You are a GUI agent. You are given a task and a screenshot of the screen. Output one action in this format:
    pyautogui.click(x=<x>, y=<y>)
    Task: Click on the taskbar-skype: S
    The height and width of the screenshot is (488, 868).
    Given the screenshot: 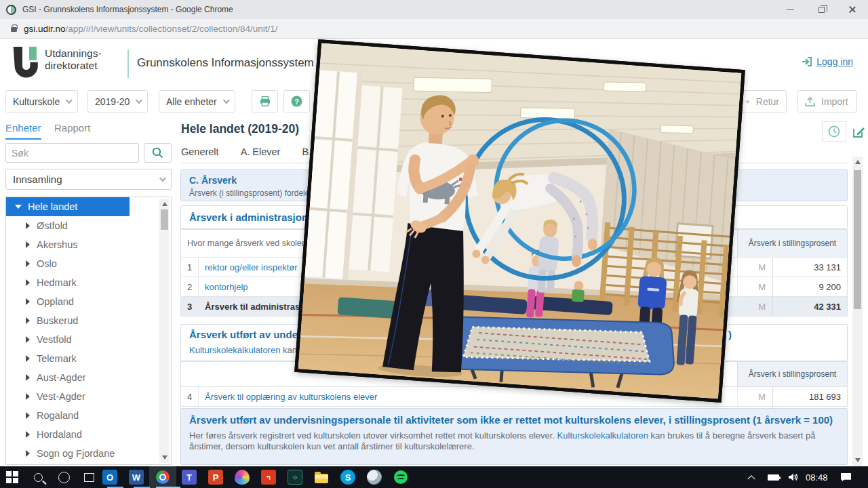 What is the action you would take?
    pyautogui.click(x=348, y=477)
    